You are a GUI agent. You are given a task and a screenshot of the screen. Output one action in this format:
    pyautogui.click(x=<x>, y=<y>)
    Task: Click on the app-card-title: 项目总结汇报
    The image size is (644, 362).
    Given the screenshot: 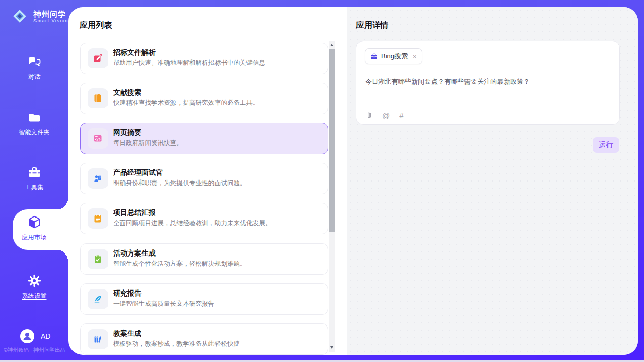 What is the action you would take?
    pyautogui.click(x=134, y=213)
    